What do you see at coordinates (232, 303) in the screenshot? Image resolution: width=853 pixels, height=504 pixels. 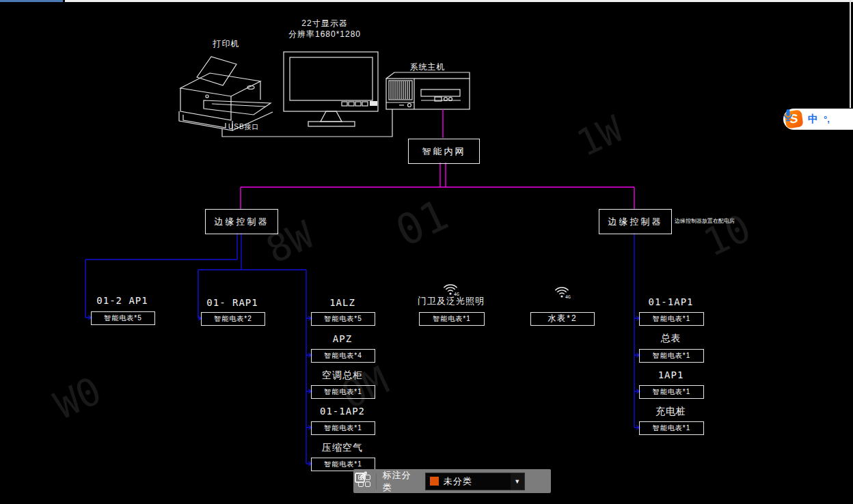 I see `device-title: 01- RAP1` at bounding box center [232, 303].